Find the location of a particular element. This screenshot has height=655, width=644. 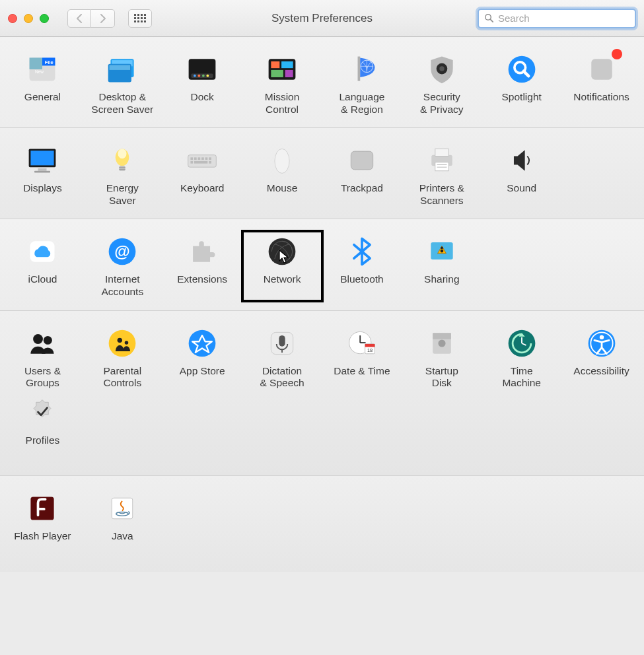

pref-mission: Mission Control is located at coordinates (283, 83).